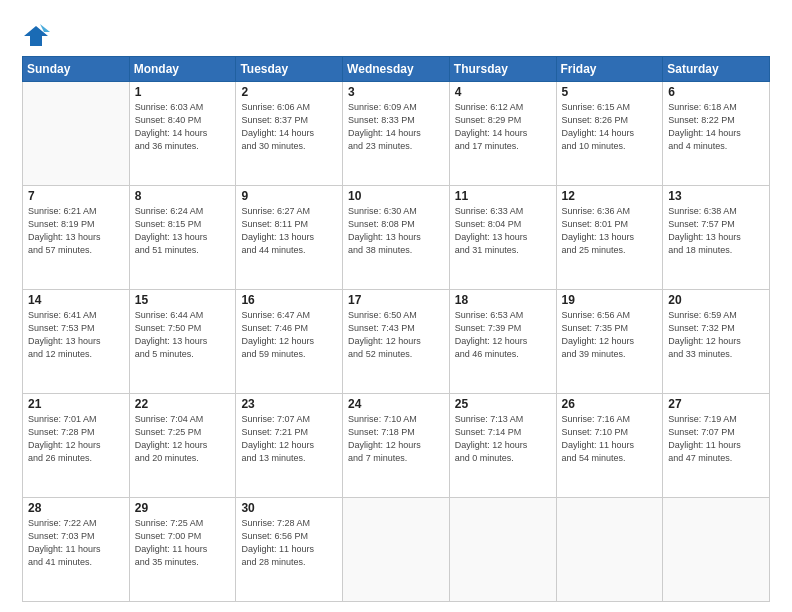 The image size is (792, 612). Describe the element at coordinates (610, 238) in the screenshot. I see `calendar-cell: 12Sunrise: 6:36 AM Sunset: 8:01 PM Dayli…` at that location.